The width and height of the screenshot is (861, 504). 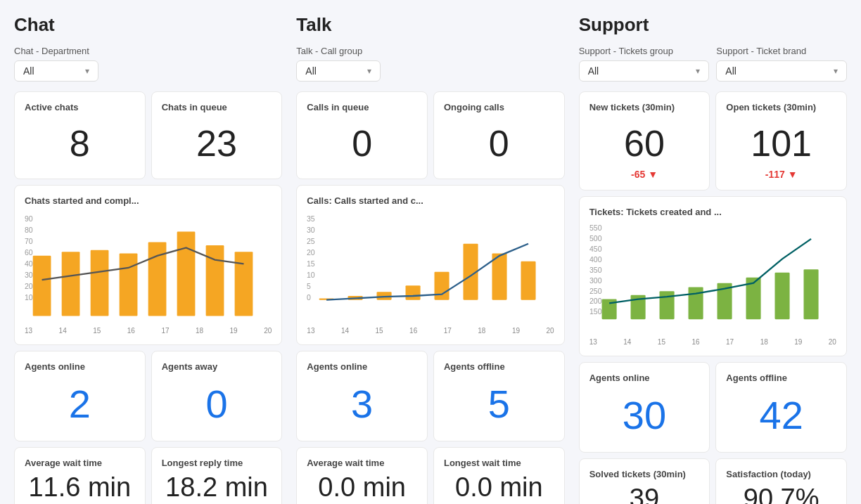 What do you see at coordinates (499, 107) in the screenshot?
I see `ongoing-calls-label: Ongoing calls` at bounding box center [499, 107].